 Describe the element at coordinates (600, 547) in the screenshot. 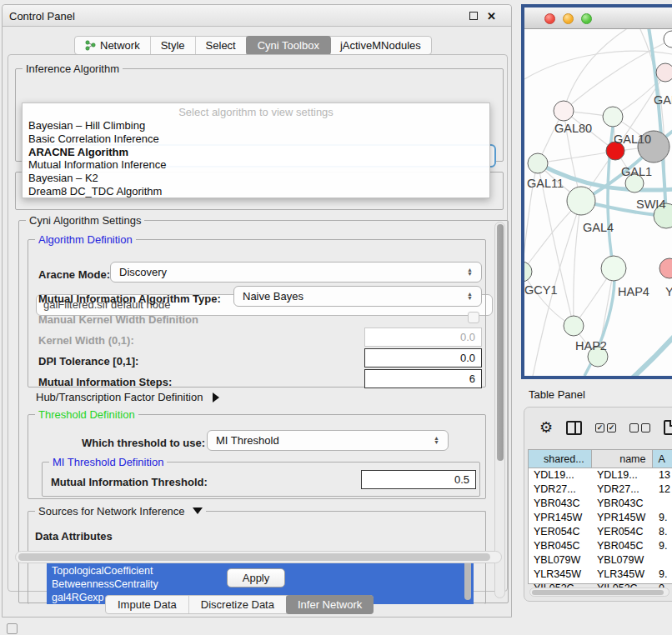

I see `table-row: YBR045C YBR045C 9.` at that location.